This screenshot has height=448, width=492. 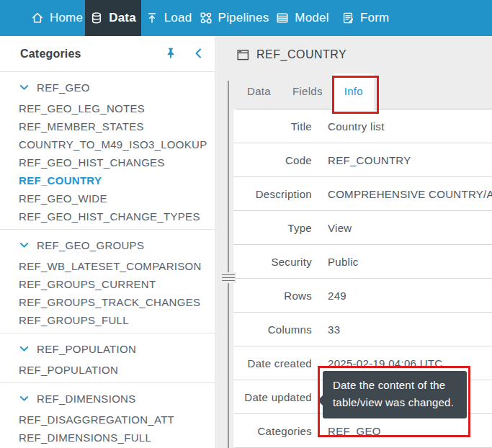 What do you see at coordinates (354, 92) in the screenshot?
I see `tab-info: Info` at bounding box center [354, 92].